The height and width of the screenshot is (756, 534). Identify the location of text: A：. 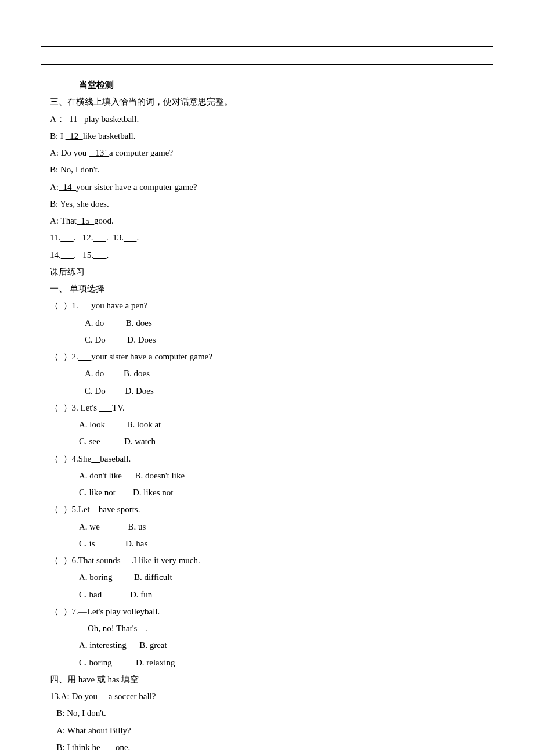
(57, 119).